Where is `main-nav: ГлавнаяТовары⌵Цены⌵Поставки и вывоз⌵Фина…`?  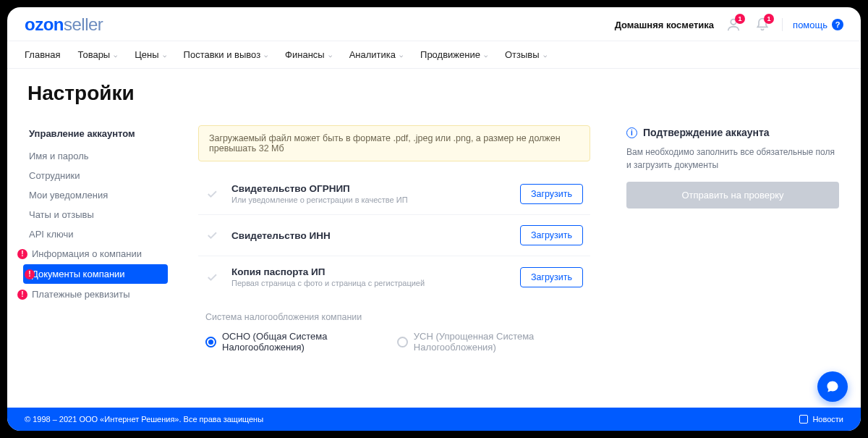
main-nav: ГлавнаяТовары⌵Цены⌵Поставки и вывоз⌵Фина… is located at coordinates (434, 55).